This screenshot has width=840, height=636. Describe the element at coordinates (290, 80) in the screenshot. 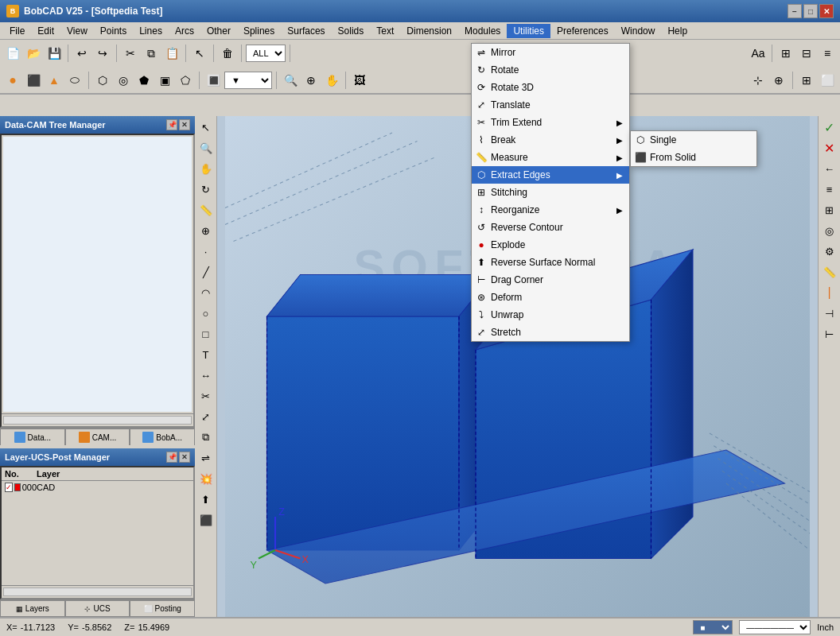

I see `zoom-btn: 🔍` at that location.